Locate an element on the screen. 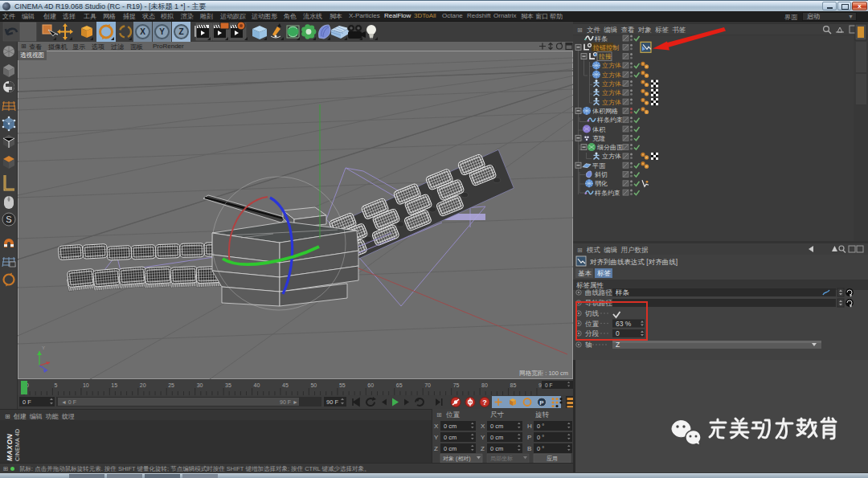 The image size is (868, 478). svg-text: 旋转 is located at coordinates (542, 415).